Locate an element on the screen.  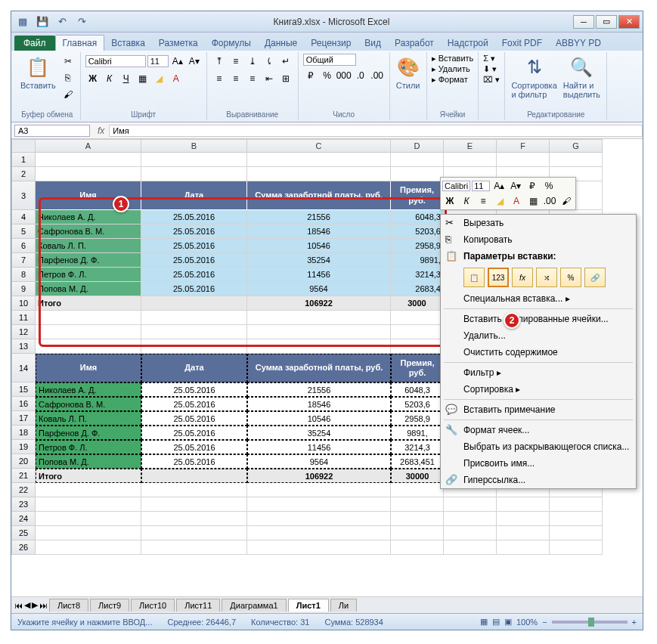
maximize-button: ▭ is located at coordinates (606, 22).